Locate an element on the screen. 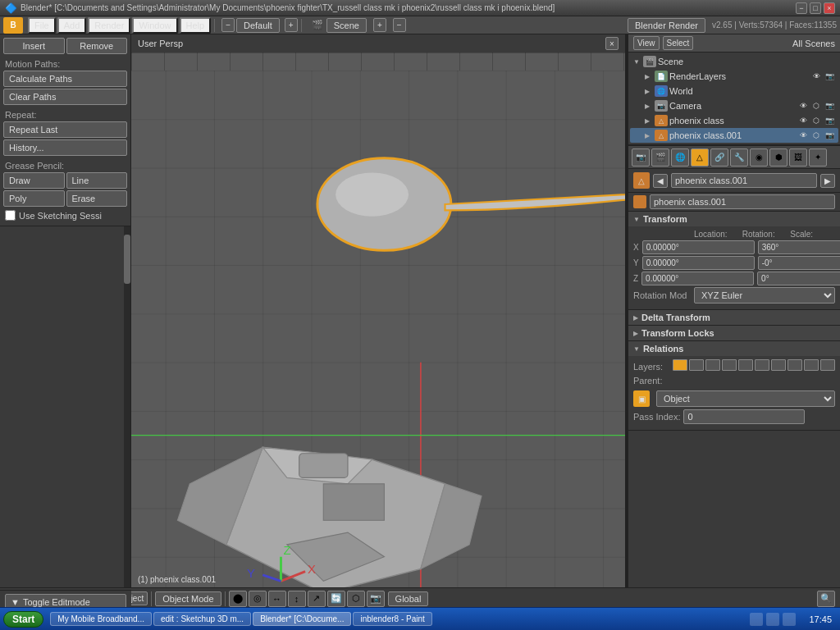 The width and height of the screenshot is (840, 630). maximize-button: □ is located at coordinates (815, 8).